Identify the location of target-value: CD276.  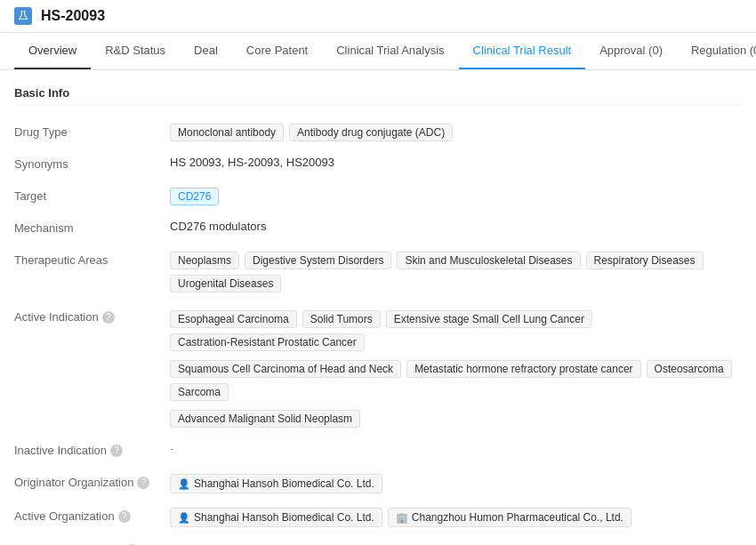
(455, 196).